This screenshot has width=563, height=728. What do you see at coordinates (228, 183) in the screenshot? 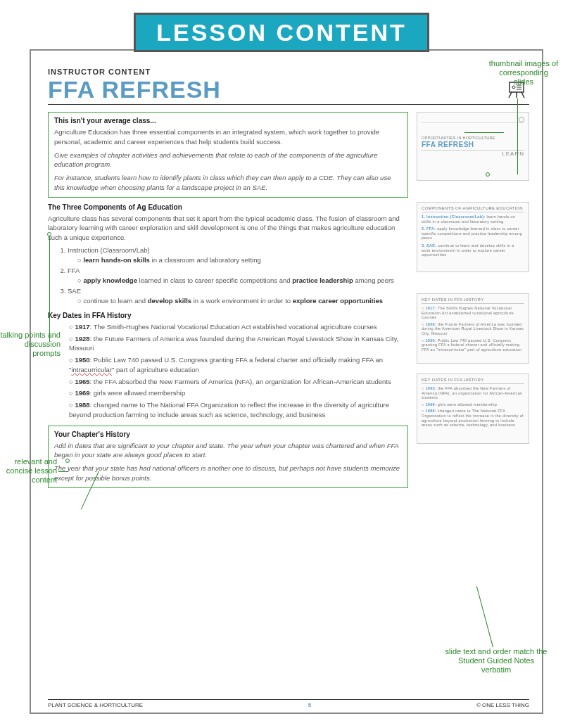
I see `intro-p3: For instance, students learn how to iden…` at bounding box center [228, 183].